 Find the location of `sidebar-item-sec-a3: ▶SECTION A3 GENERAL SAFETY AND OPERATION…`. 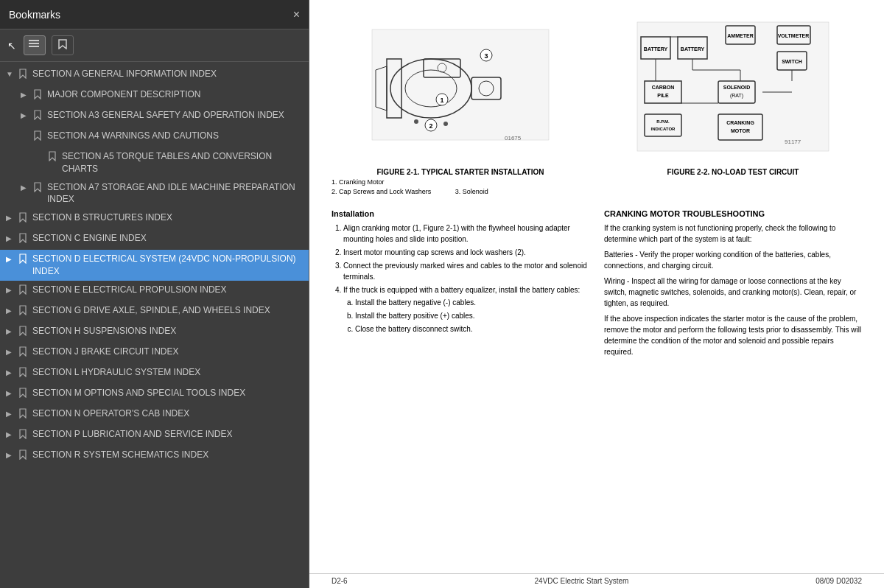

sidebar-item-sec-a3: ▶SECTION A3 GENERAL SAFETY AND OPERATION… is located at coordinates (155, 116).